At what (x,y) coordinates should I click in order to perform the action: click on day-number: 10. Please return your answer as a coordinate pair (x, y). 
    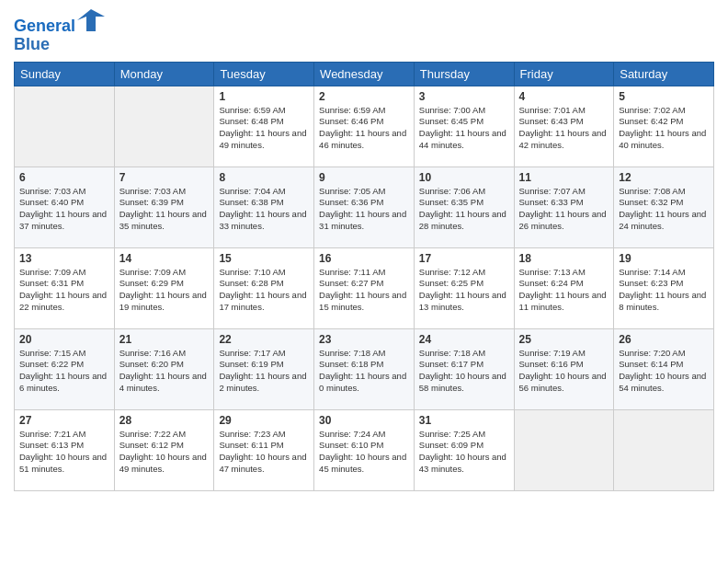
    Looking at the image, I should click on (464, 178).